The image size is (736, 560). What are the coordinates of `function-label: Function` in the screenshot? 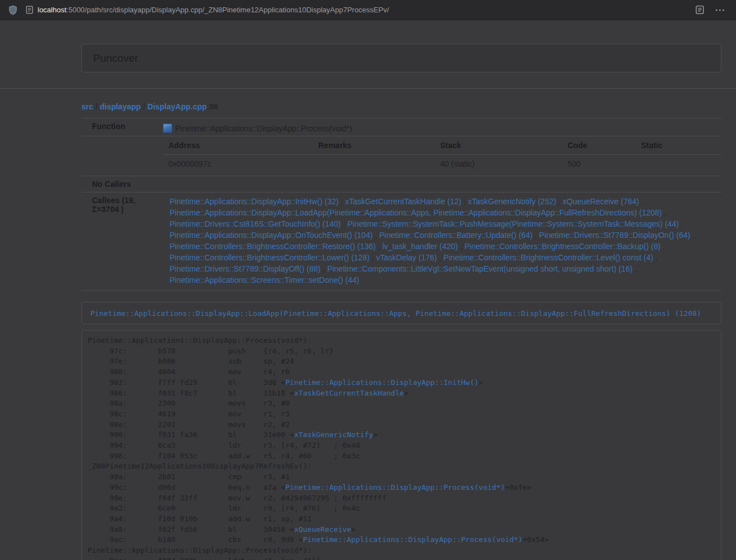 It's located at (122, 127).